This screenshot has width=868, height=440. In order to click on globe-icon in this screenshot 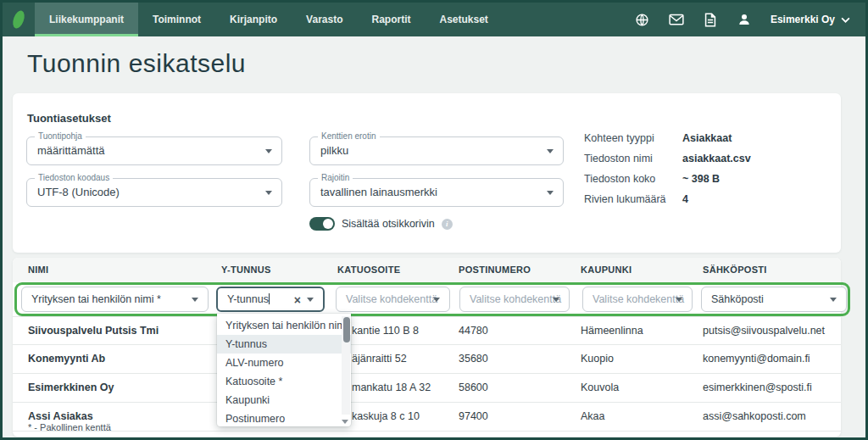, I will do `click(643, 19)`.